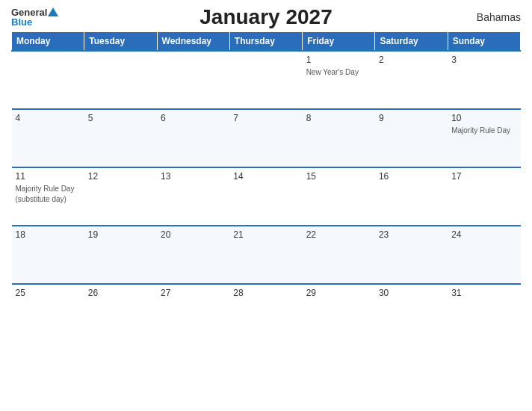 This screenshot has height=411, width=532. Describe the element at coordinates (48, 293) in the screenshot. I see `day-number: 25` at that location.